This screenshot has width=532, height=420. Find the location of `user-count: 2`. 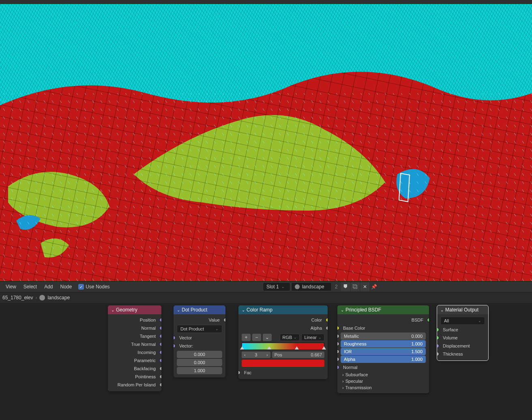

user-count: 2 is located at coordinates (337, 287).